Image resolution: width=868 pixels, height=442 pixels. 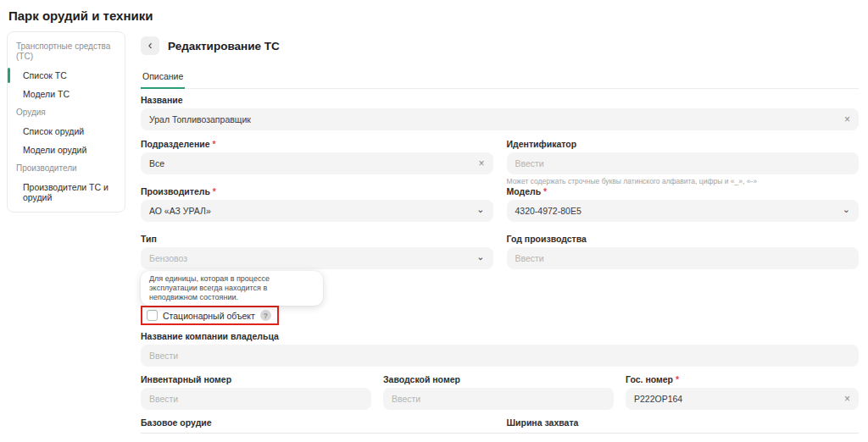 What do you see at coordinates (66, 192) in the screenshot?
I see `sidebar-item-label: Производители ТС и орудий` at bounding box center [66, 192].